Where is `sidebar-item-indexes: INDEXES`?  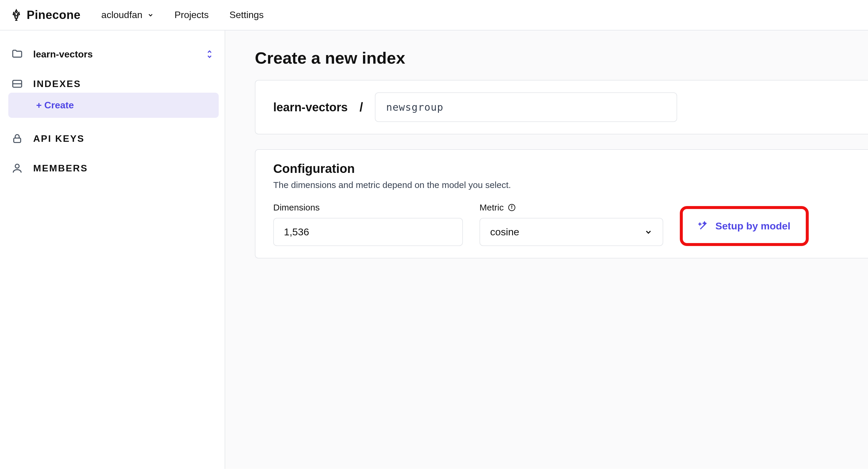
sidebar-item-indexes: INDEXES is located at coordinates (113, 83).